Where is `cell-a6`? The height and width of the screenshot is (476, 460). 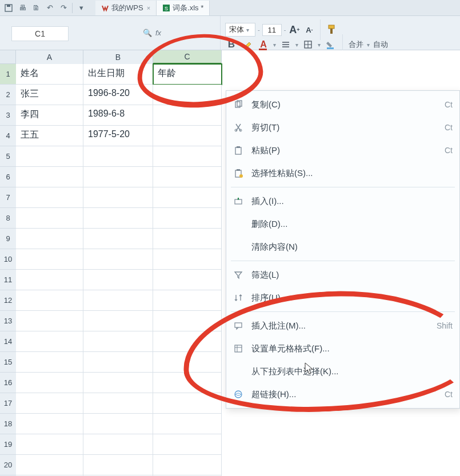 cell-a6 is located at coordinates (50, 177).